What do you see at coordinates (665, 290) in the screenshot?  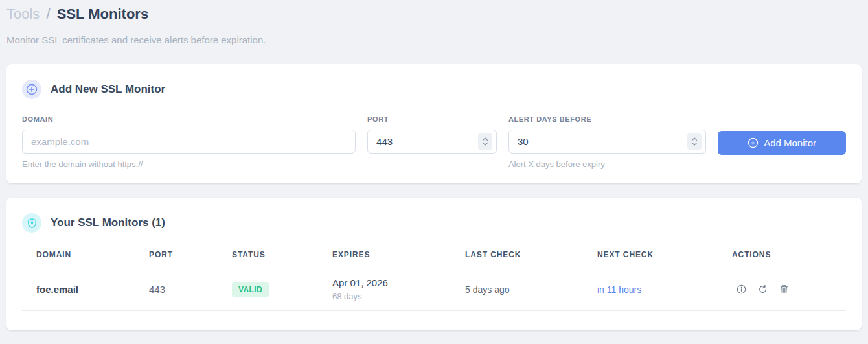 I see `monitor-next-check: in 11 hours` at bounding box center [665, 290].